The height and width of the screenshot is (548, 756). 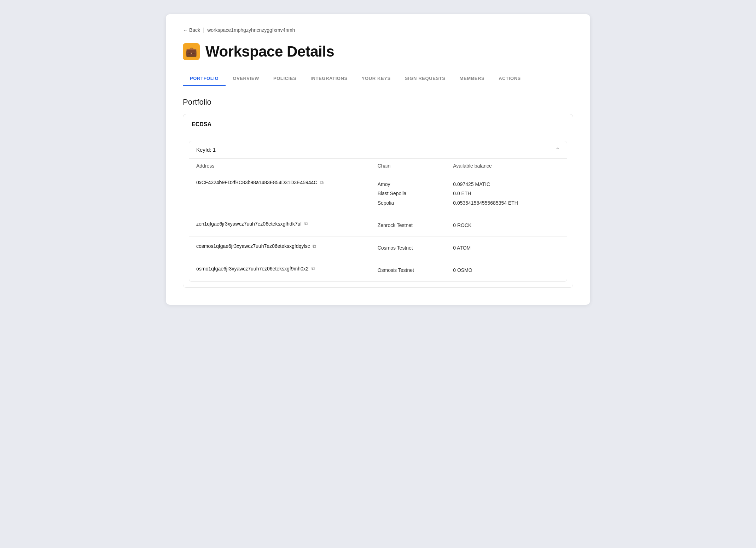 I want to click on chain-name: Osmosis Testnet, so click(x=408, y=270).